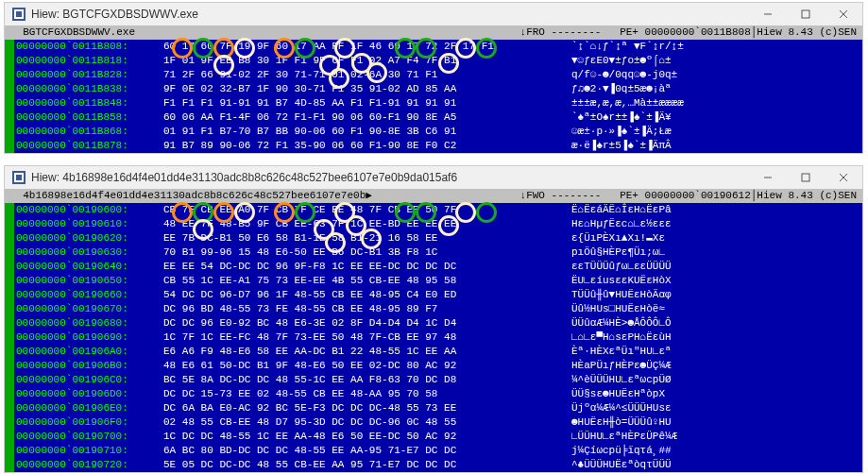 The width and height of the screenshot is (868, 474). I want to click on address-cell: 00000000`00190630:, so click(89, 253).